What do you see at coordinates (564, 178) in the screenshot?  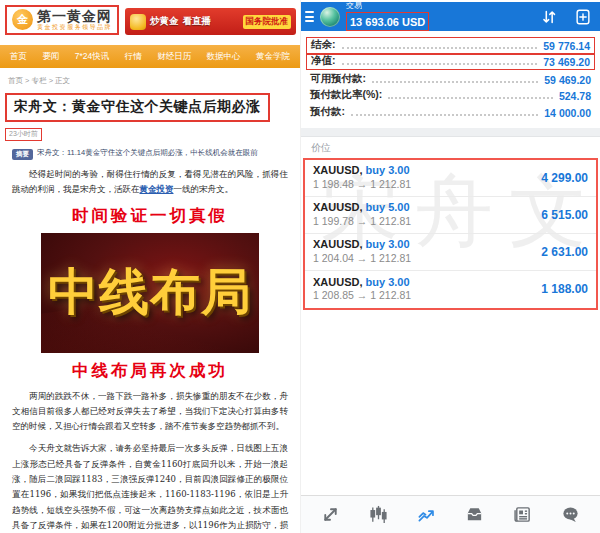 I see `position-profit: 4 299.00` at bounding box center [564, 178].